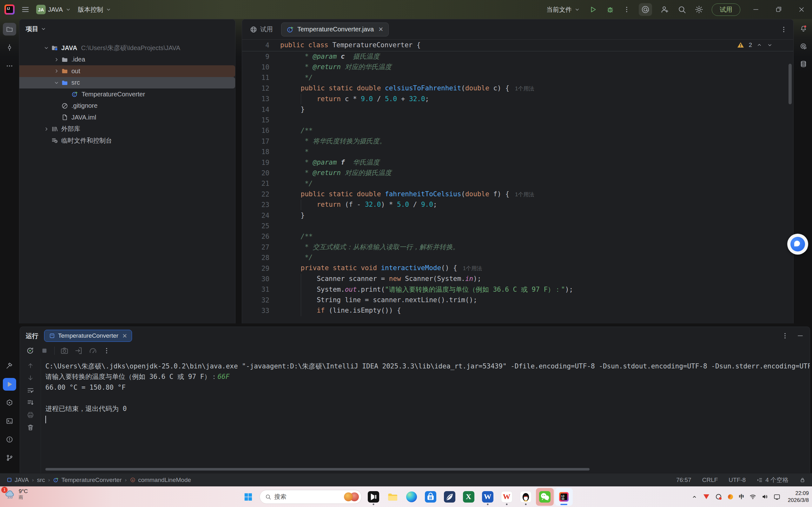  What do you see at coordinates (431, 497) in the screenshot?
I see `taskbar-app-store` at bounding box center [431, 497].